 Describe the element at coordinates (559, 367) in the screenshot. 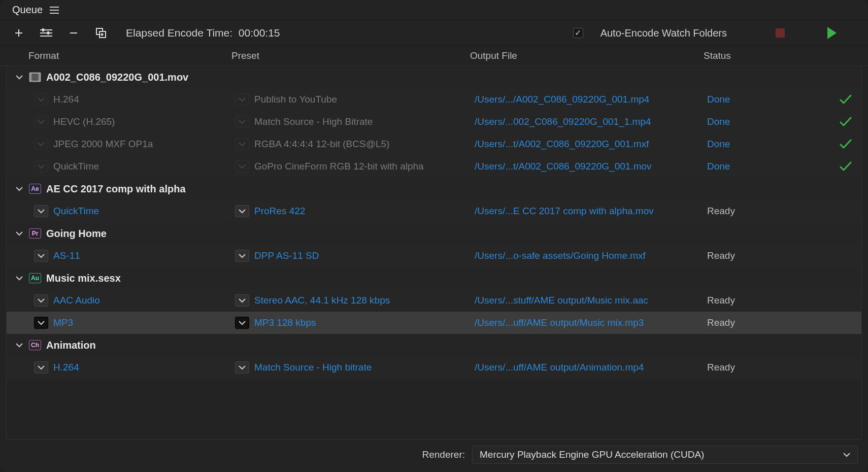

I see `output-file-link: /Users/...uff/AME output/Animation.mp4` at that location.